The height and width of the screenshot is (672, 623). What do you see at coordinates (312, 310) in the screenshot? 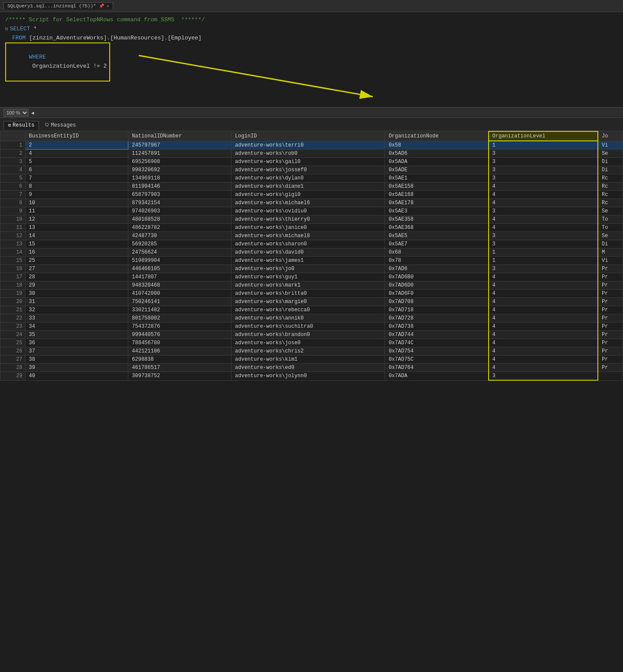
I see `table-row: 2132330211482adventure-works\rebecca00x7…` at bounding box center [312, 310].